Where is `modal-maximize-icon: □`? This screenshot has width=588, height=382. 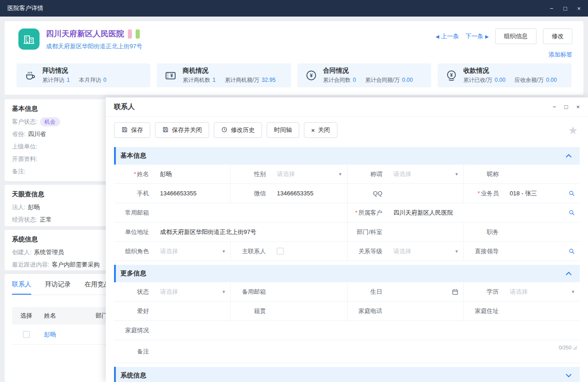
modal-maximize-icon: □ is located at coordinates (566, 107).